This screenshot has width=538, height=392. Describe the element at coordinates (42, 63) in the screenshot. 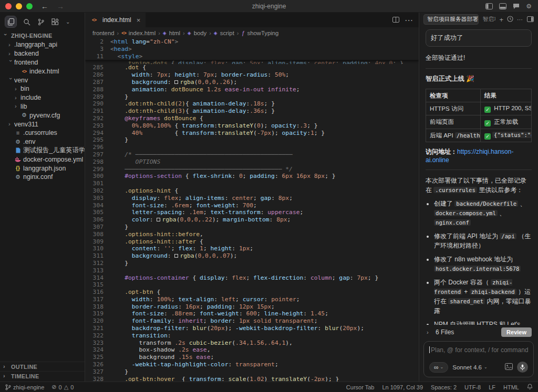

I see `tree-item: ›frontend` at that location.